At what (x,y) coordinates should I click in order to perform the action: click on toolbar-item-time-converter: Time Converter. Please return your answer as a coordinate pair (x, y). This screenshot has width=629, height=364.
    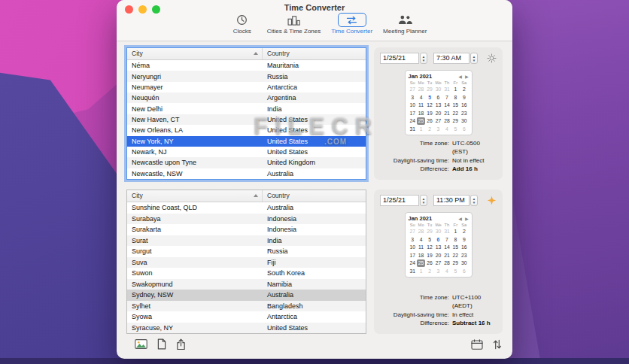
    Looking at the image, I should click on (352, 24).